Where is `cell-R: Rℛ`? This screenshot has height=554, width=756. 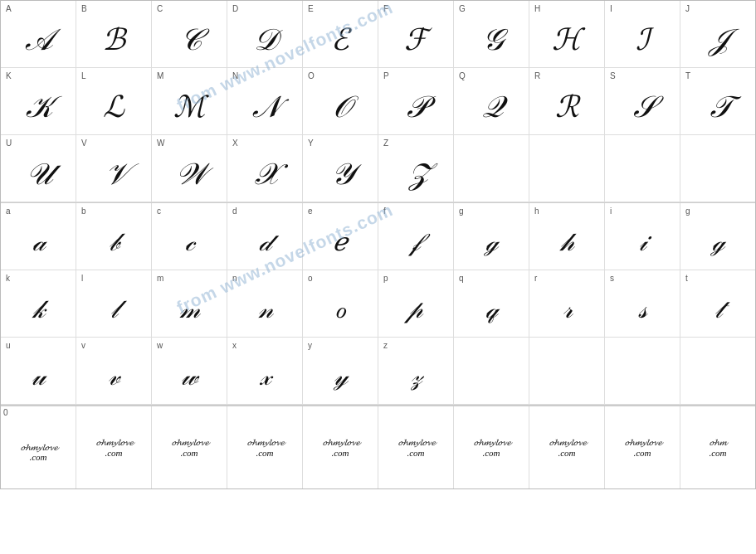 cell-R: Rℛ is located at coordinates (568, 101).